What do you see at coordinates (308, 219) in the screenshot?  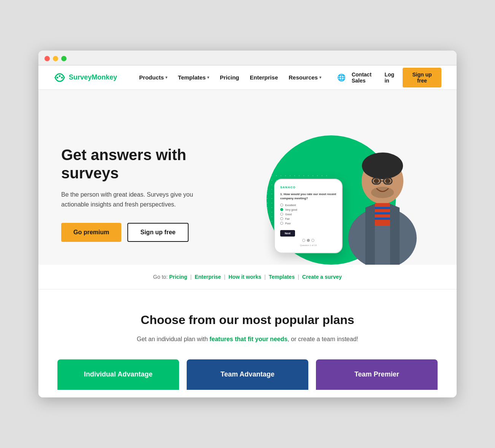 I see `phone-option-fair: Fair` at bounding box center [308, 219].